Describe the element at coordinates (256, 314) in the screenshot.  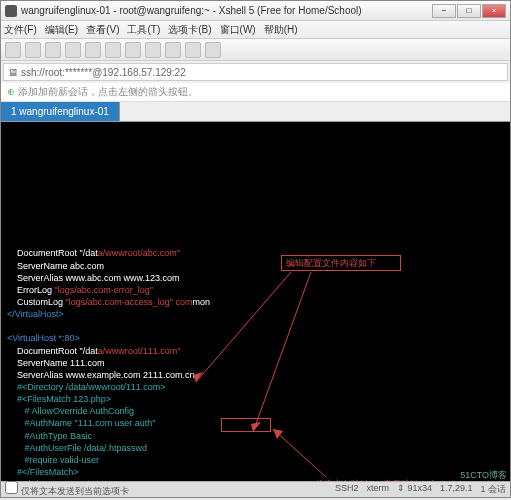
I see `terminal-line: </VirtualHost>` at that location.